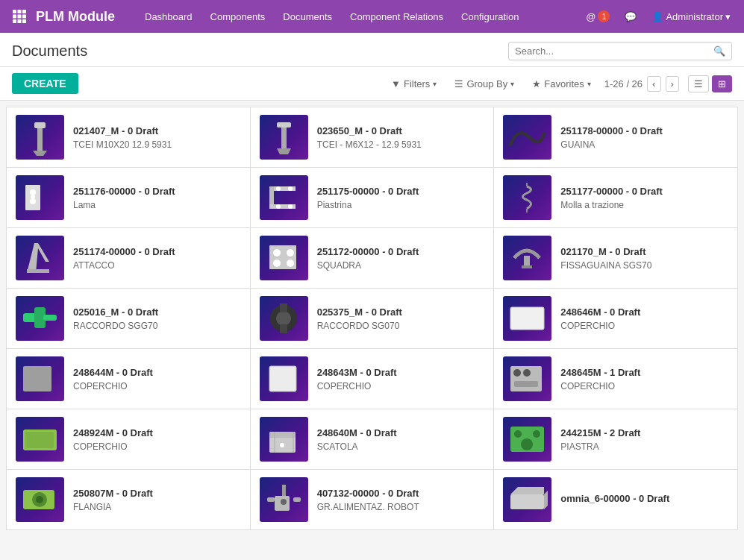  What do you see at coordinates (128, 379) in the screenshot?
I see `card-item: 248644M - 0 Draft COPERCHIO` at bounding box center [128, 379].